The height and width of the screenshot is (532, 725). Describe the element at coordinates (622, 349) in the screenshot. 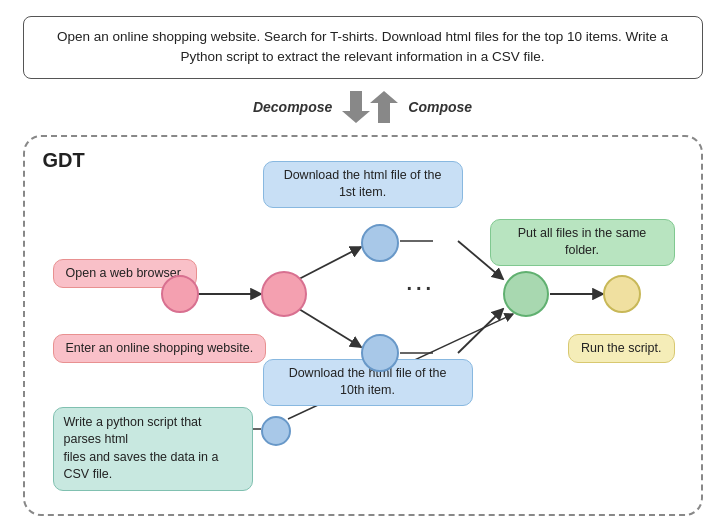

I see `run-script-label: Run the script.` at that location.